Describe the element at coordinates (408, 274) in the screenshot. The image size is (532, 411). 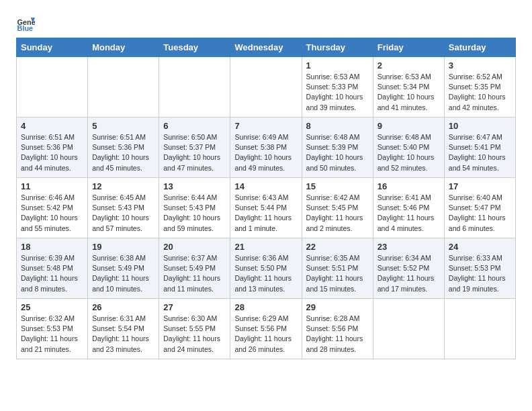
I see `day-info: Sunrise: 6:34 AM Sunset: 5:52 PM Dayligh…` at that location.